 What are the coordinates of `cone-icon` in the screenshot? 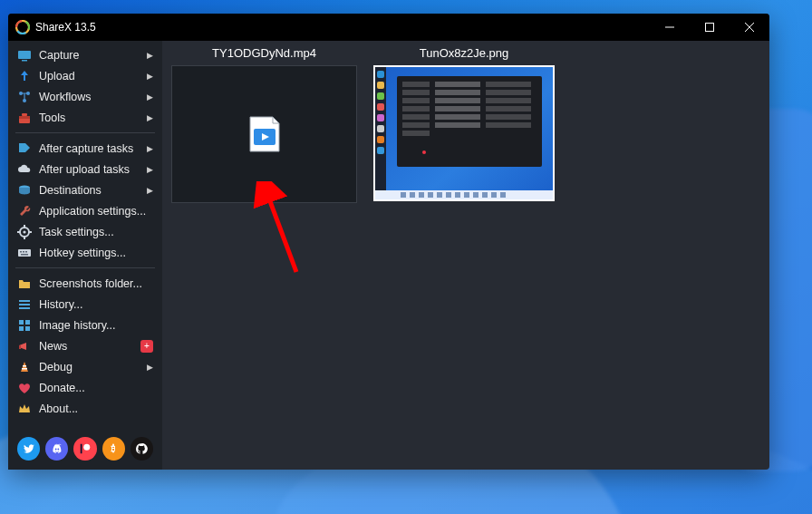 It's located at (24, 367).